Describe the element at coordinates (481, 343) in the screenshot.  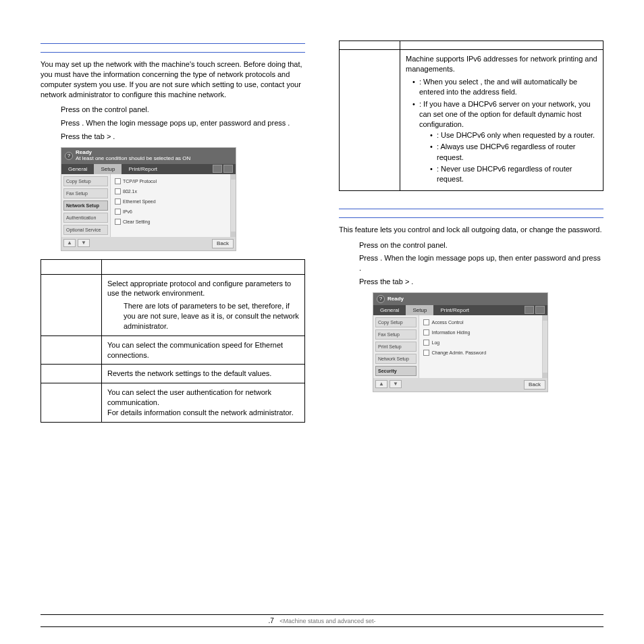
I see `option-log: Log` at that location.